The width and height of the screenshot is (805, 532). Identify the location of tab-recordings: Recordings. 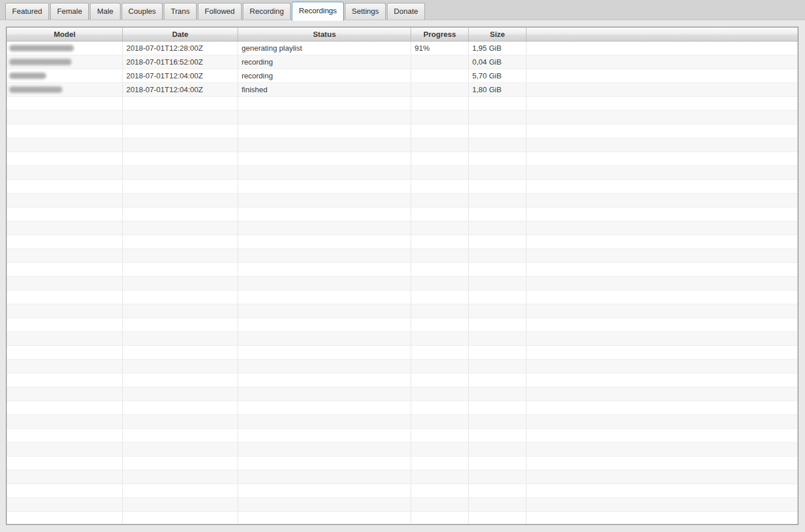
(318, 12).